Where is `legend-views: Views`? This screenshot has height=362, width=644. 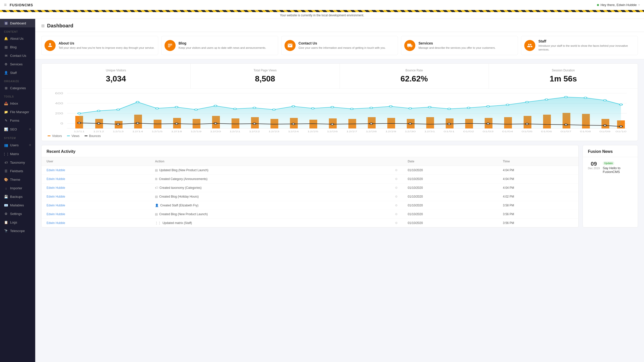
legend-views: Views is located at coordinates (73, 136).